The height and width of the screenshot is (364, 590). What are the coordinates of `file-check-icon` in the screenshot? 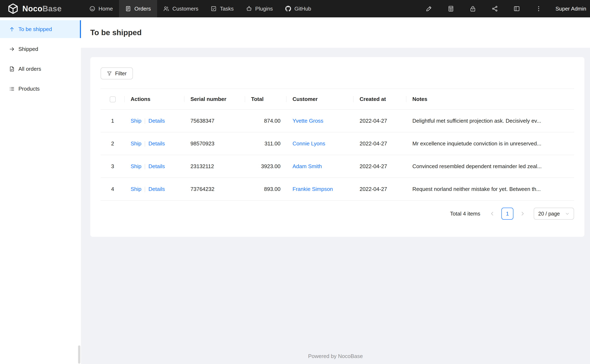 It's located at (12, 69).